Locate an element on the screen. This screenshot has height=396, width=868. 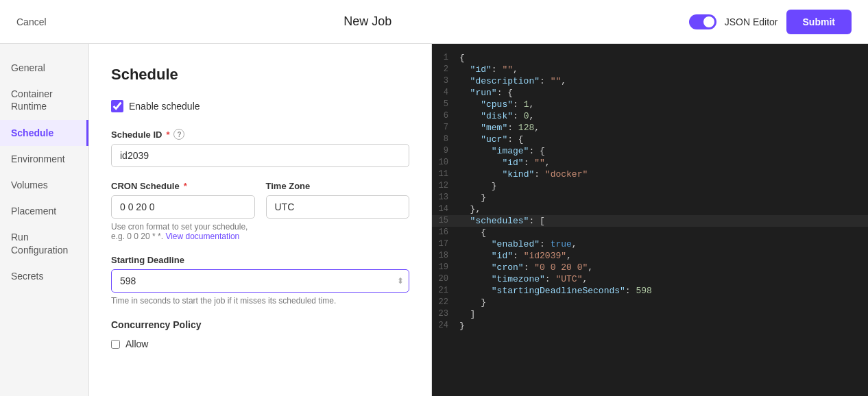
schedule-id-input is located at coordinates (261, 156).